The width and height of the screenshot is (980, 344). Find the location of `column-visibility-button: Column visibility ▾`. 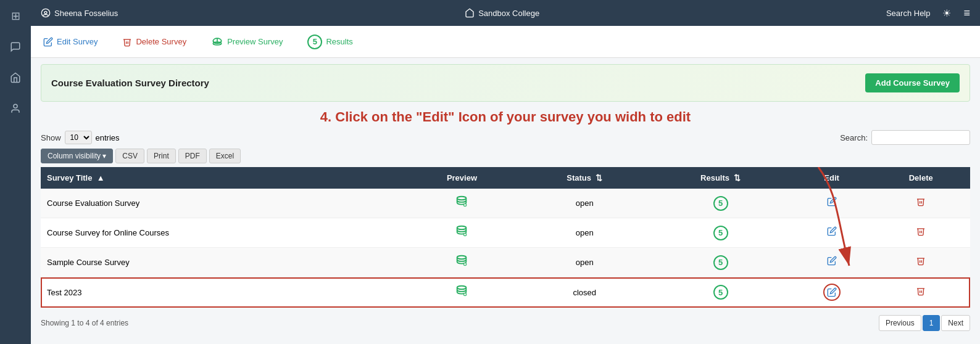

column-visibility-button: Column visibility ▾ is located at coordinates (77, 156).